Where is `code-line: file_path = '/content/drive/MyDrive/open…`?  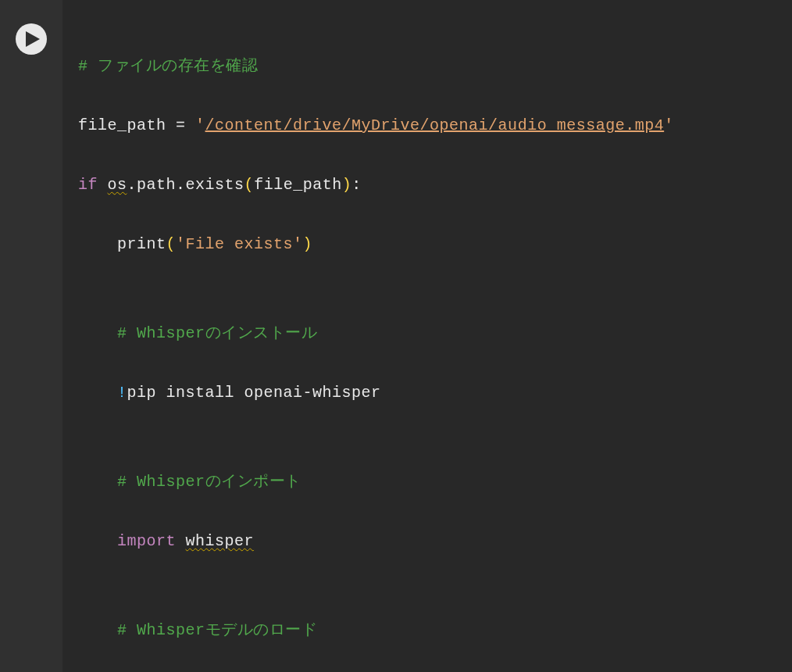 code-line: file_path = '/content/drive/MyDrive/open… is located at coordinates (427, 126).